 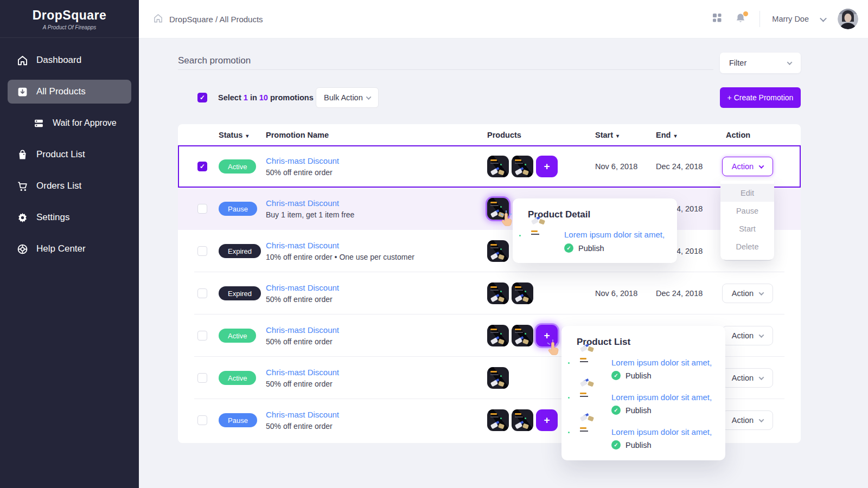 What do you see at coordinates (505, 135) in the screenshot?
I see `column-header-products: Products` at bounding box center [505, 135].